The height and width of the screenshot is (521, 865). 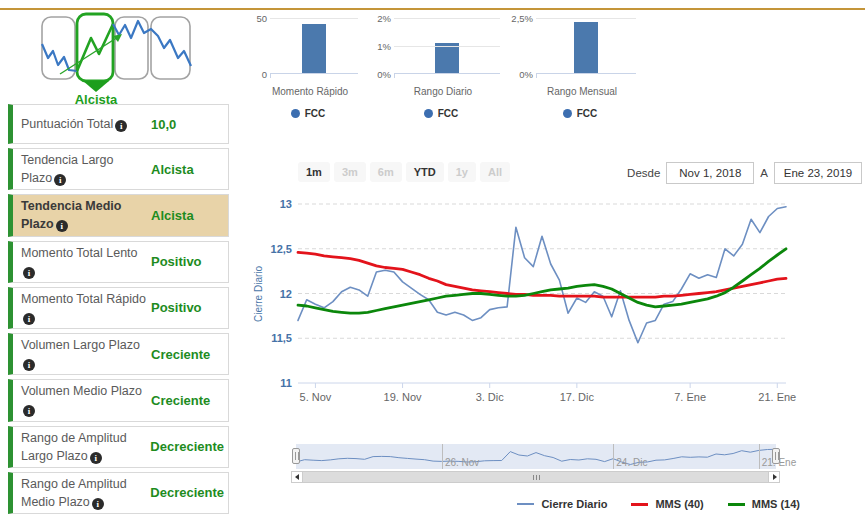 I want to click on scrollbar-thumb, so click(x=536, y=477).